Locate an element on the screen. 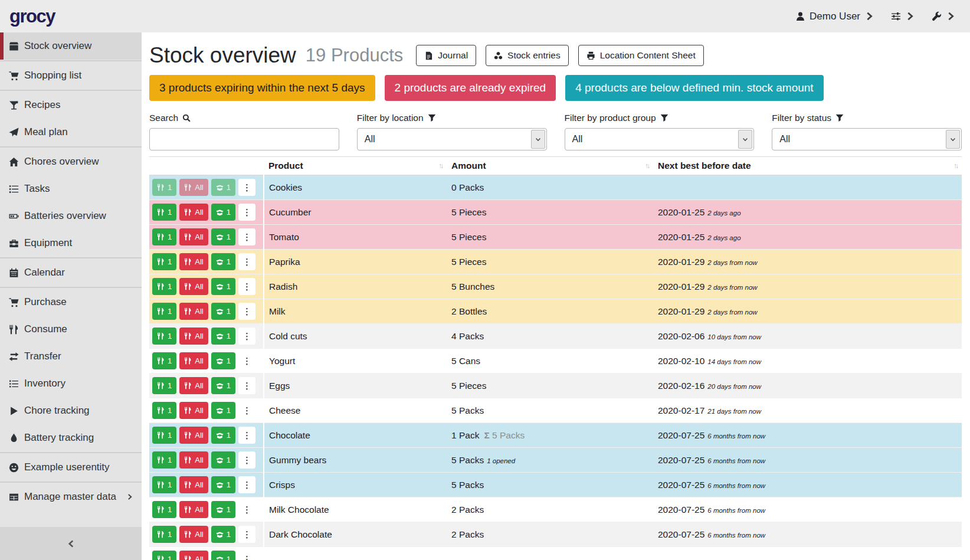  location-content-sheet-button: Location Content Sheet is located at coordinates (641, 55).